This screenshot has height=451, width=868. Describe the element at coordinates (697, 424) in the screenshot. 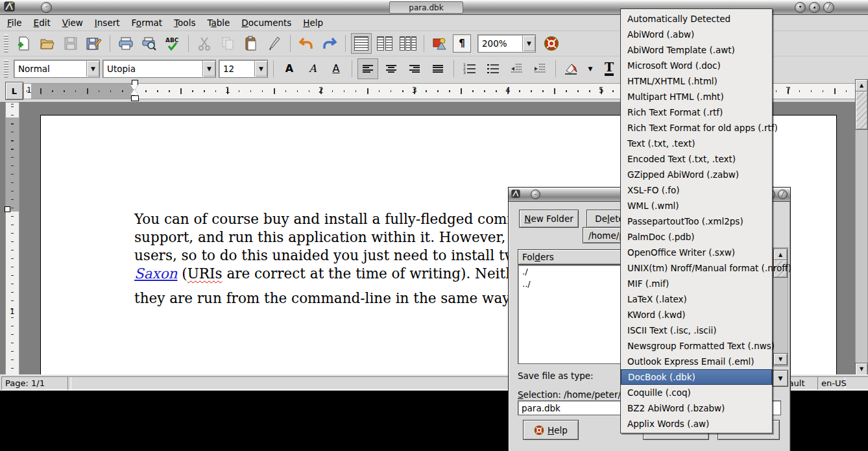

I see `format-option: Applix Words (.aw)` at that location.